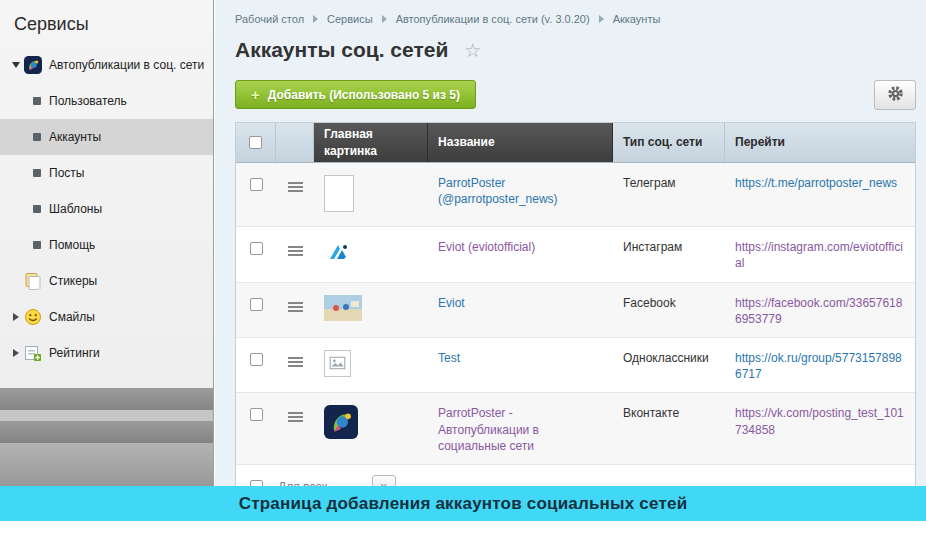  Describe the element at coordinates (364, 95) in the screenshot. I see `add-button-label: Добавить (Использовано 5 из 5)` at that location.